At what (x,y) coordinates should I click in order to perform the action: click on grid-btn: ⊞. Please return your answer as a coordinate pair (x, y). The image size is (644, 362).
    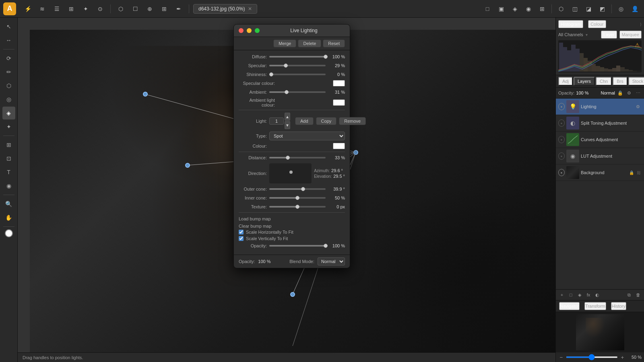
    Looking at the image, I should click on (542, 9).